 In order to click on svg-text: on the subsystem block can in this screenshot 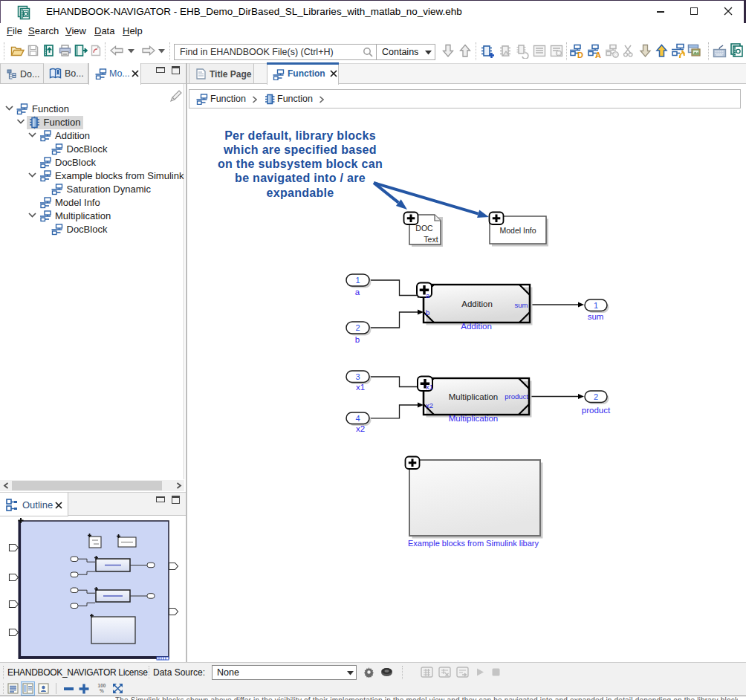, I will do `click(300, 163)`.